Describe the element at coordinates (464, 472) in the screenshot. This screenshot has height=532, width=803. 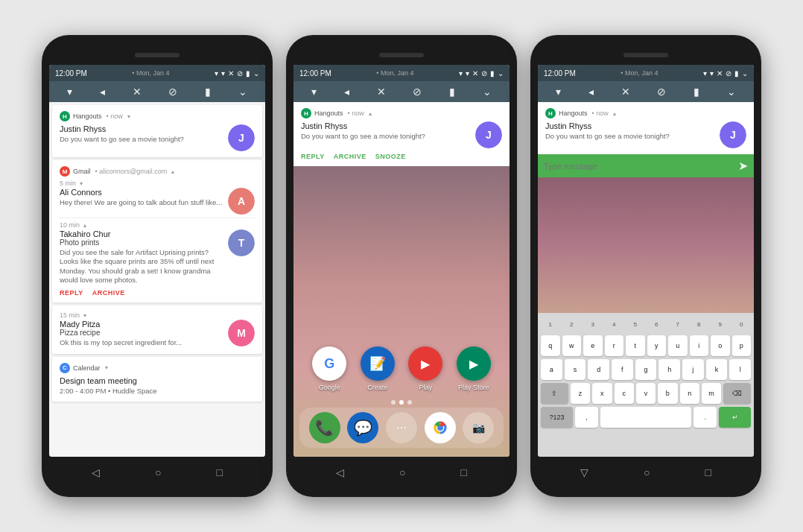
I see `recents-btn-2: □` at that location.